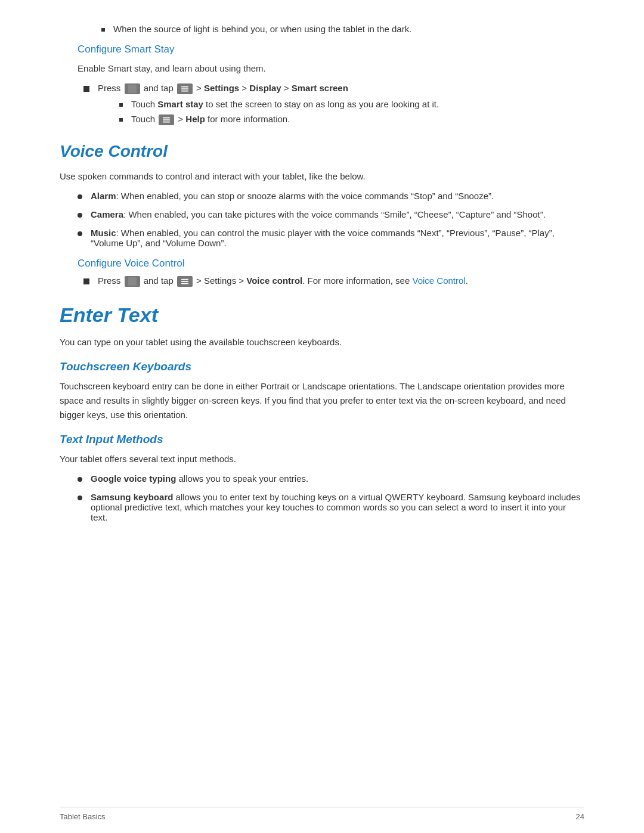  I want to click on alarm-text: Alarm: When enabled, you can stop or sno…, so click(292, 196).